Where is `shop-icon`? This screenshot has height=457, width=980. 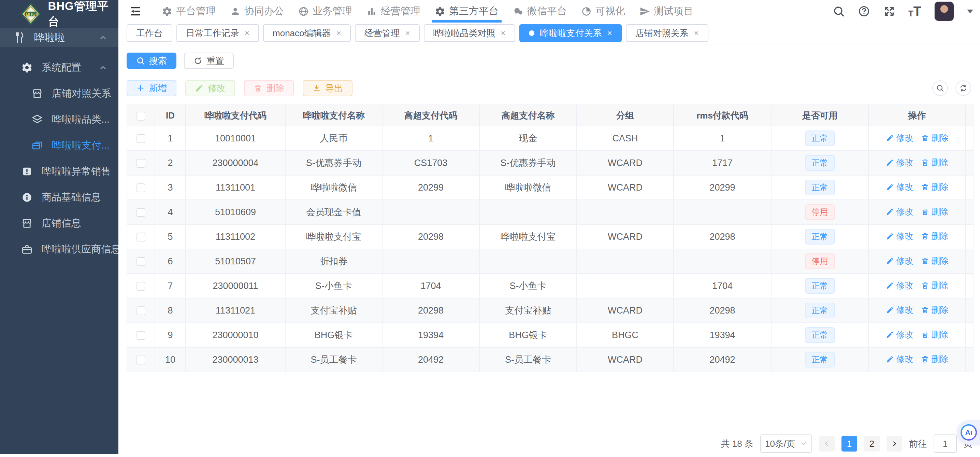 shop-icon is located at coordinates (37, 94).